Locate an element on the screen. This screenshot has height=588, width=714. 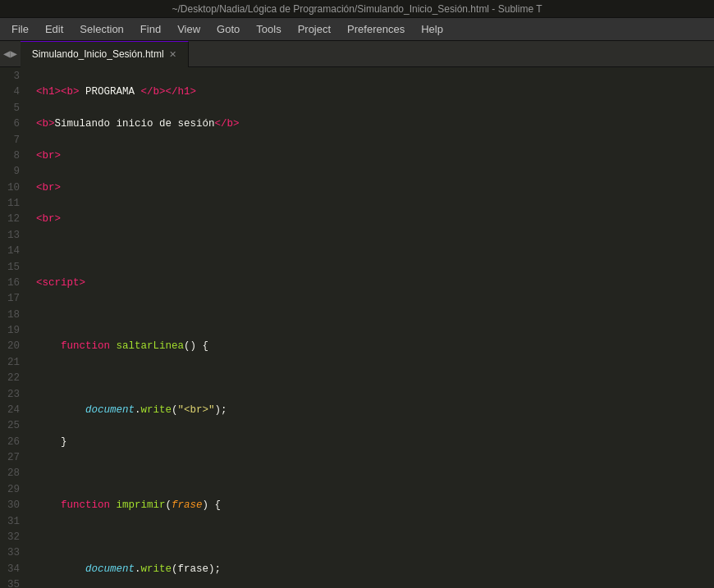
line-num: 27 is located at coordinates (13, 458).